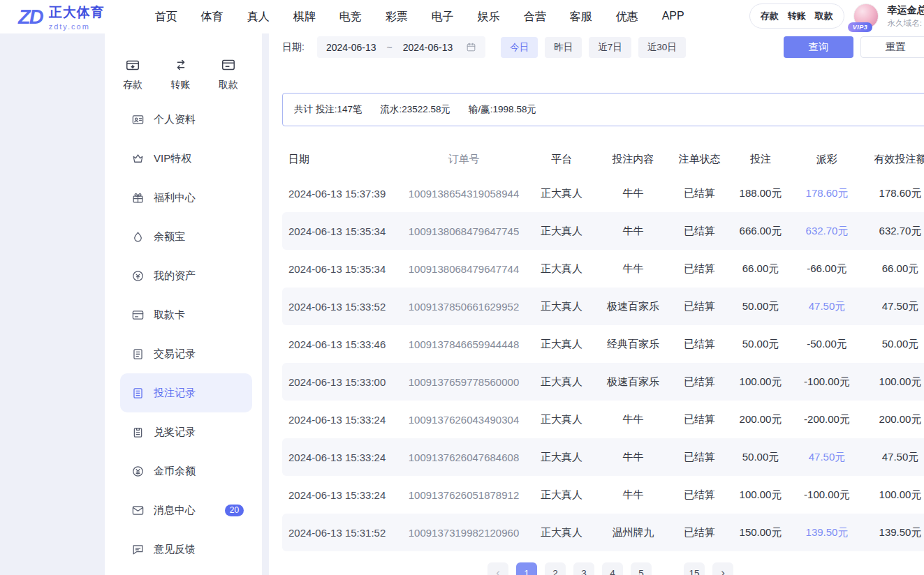  What do you see at coordinates (186, 354) in the screenshot?
I see `sidebar-item-transactions: 交易记录` at bounding box center [186, 354].